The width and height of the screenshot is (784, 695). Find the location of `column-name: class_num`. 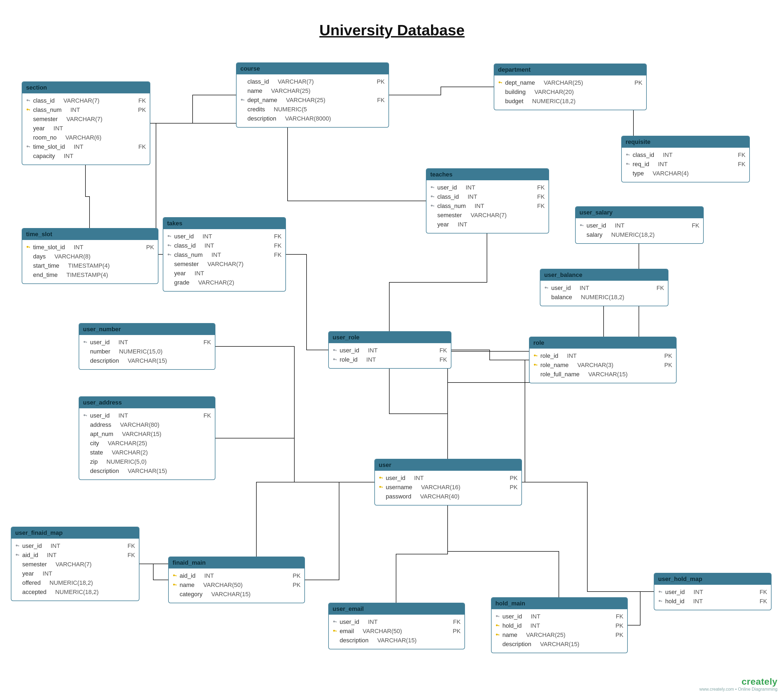

column-name: class_num is located at coordinates (48, 110).